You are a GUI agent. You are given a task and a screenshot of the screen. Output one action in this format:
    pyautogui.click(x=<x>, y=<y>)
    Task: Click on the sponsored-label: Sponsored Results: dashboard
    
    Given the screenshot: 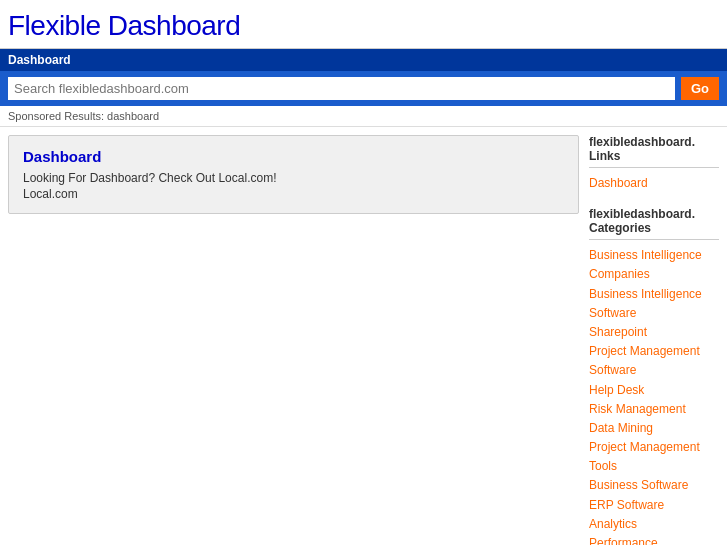 What is the action you would take?
    pyautogui.click(x=364, y=116)
    